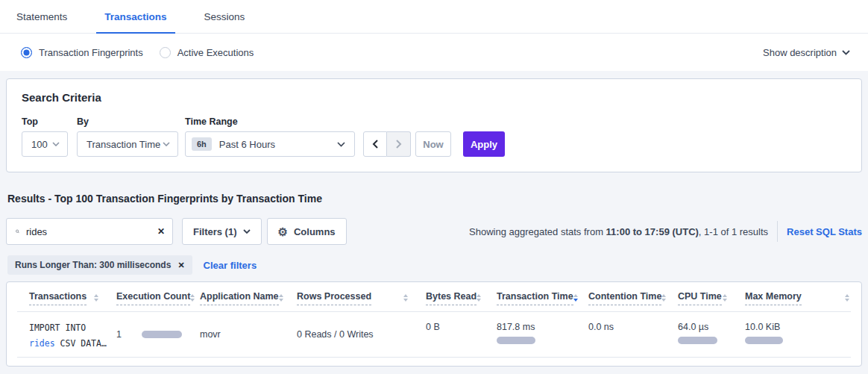 The height and width of the screenshot is (374, 868). I want to click on time-range-value: Past 6 Hours, so click(248, 145).